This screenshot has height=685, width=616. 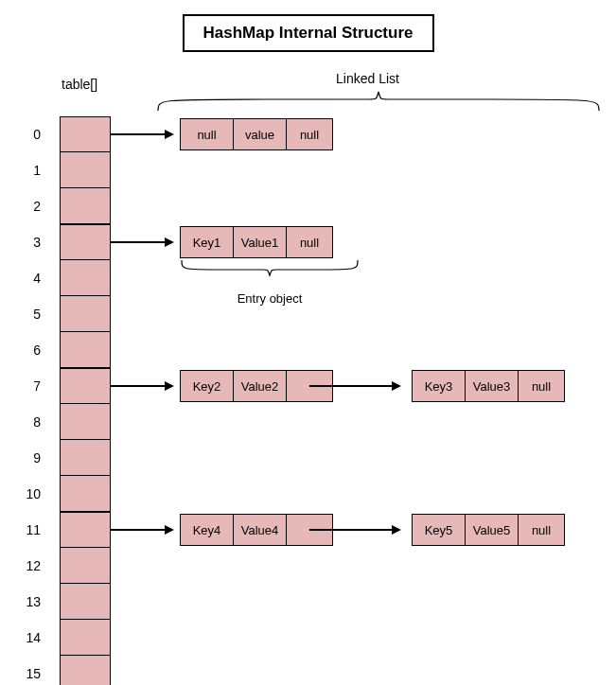 What do you see at coordinates (206, 530) in the screenshot?
I see `entry-key: Key4` at bounding box center [206, 530].